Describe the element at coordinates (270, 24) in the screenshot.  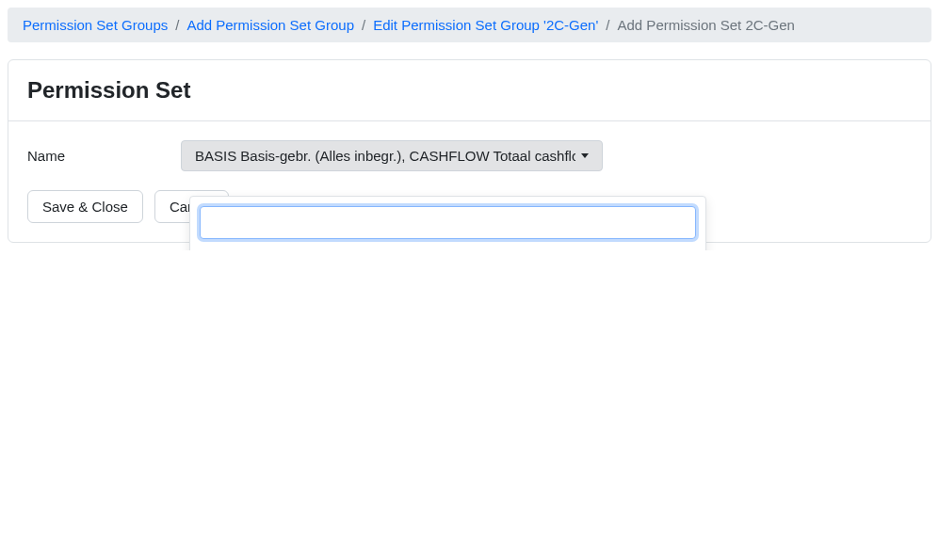
I see `breadcrumb-link-1: Add Permission Set Group` at that location.